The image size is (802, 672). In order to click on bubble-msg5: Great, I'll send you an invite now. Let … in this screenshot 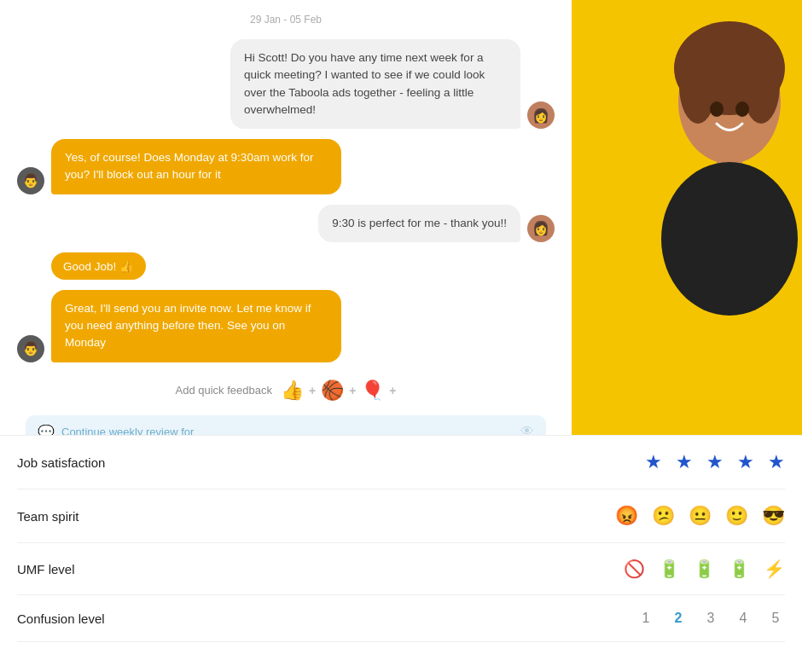, I will do `click(196, 326)`.